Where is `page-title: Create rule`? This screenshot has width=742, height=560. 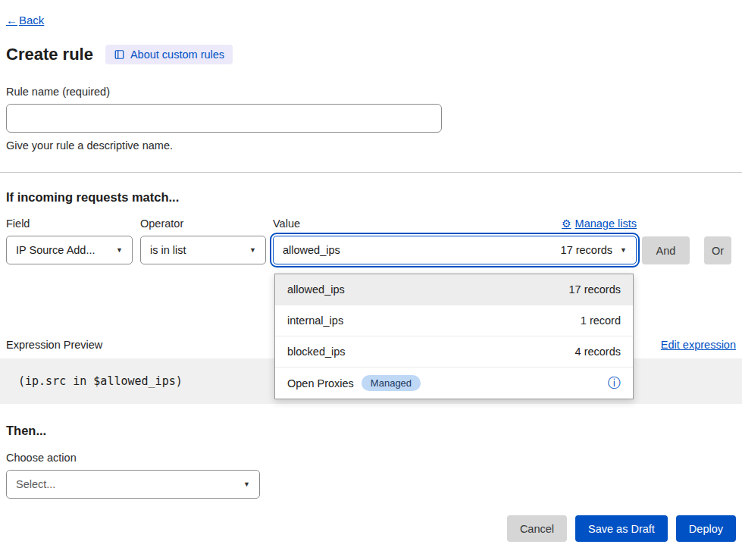
page-title: Create rule is located at coordinates (50, 55).